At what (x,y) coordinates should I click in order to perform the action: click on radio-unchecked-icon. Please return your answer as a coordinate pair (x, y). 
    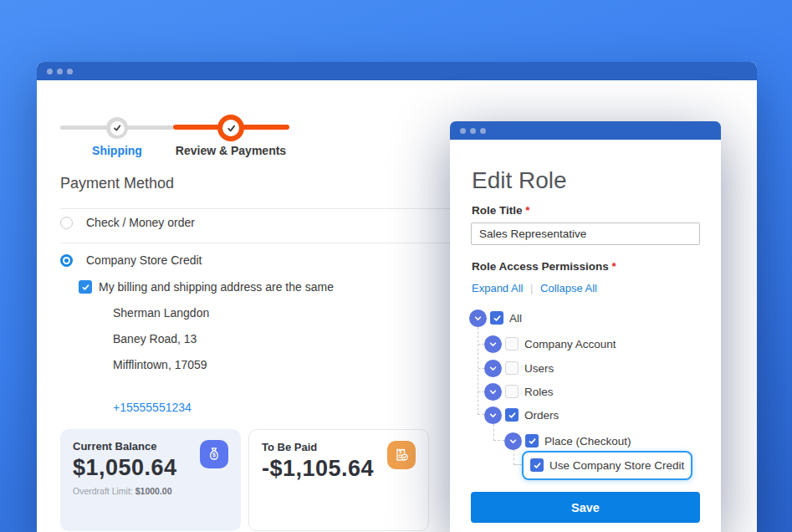
    Looking at the image, I should click on (67, 223).